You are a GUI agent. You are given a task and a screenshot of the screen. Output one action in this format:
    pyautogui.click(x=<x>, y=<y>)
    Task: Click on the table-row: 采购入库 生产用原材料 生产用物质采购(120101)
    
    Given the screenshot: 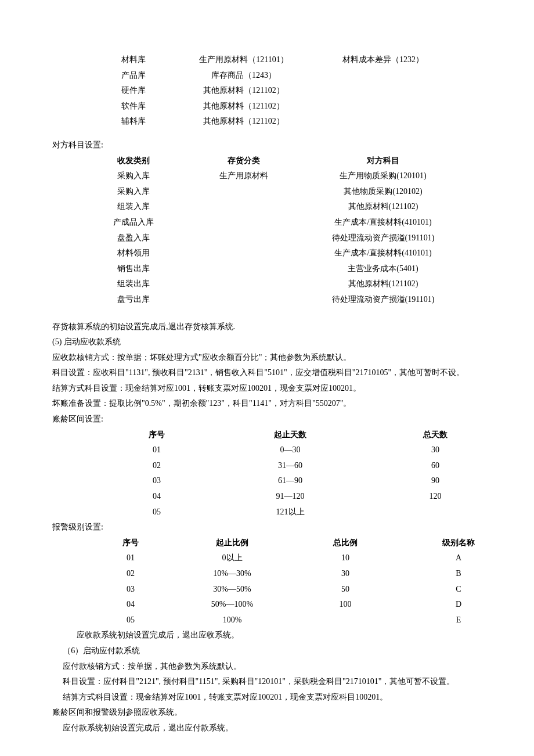 What is the action you would take?
    pyautogui.click(x=302, y=177)
    